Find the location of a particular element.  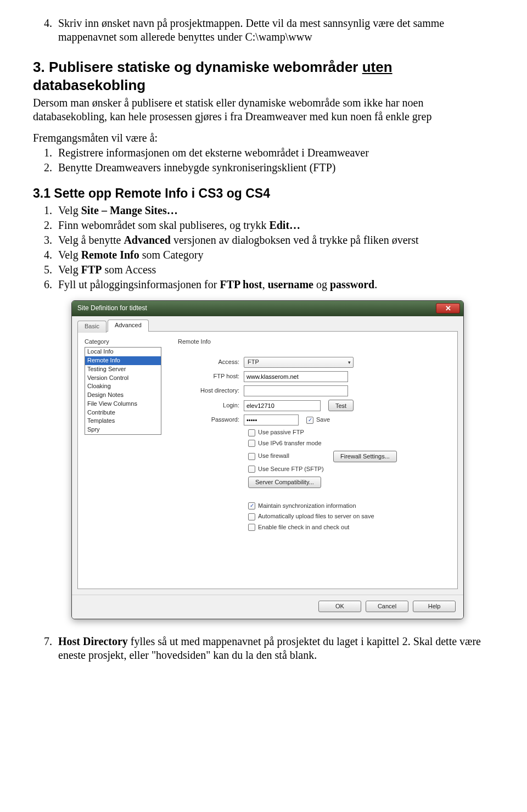

use-firewall-checkbox: Use firewall is located at coordinates (291, 456).